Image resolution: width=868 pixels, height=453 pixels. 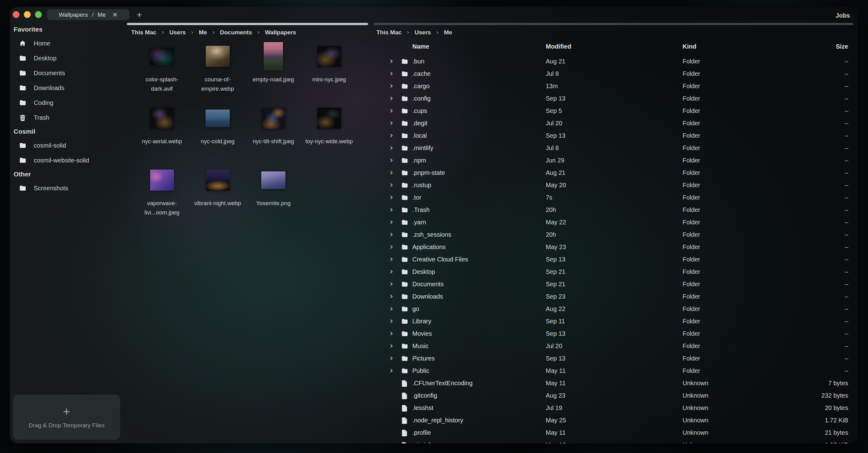 What do you see at coordinates (72, 58) in the screenshot?
I see `sidebar-item-desktop: Desktop` at bounding box center [72, 58].